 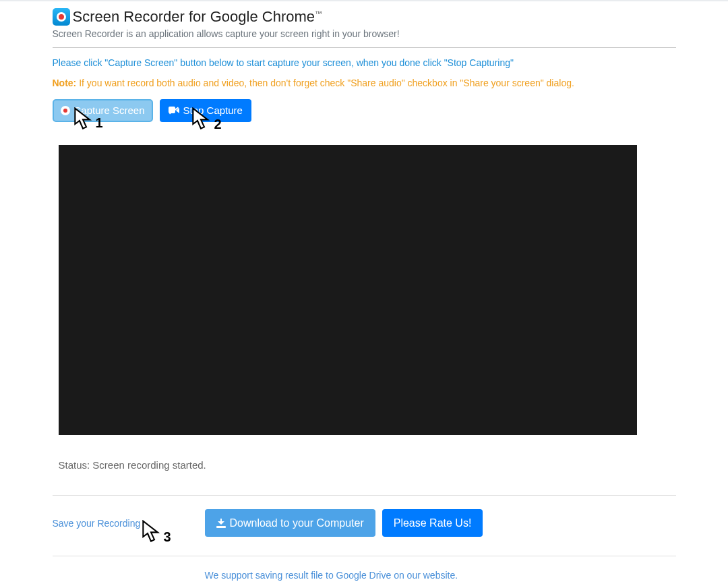 I want to click on page-title: Screen Recorder for Google Chrome™, so click(x=198, y=17).